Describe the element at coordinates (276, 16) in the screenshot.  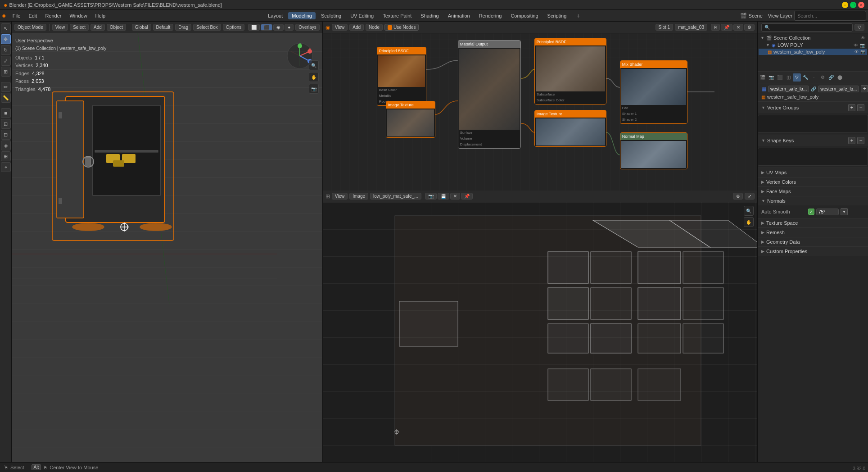
I see `ws-layout: Layout` at that location.